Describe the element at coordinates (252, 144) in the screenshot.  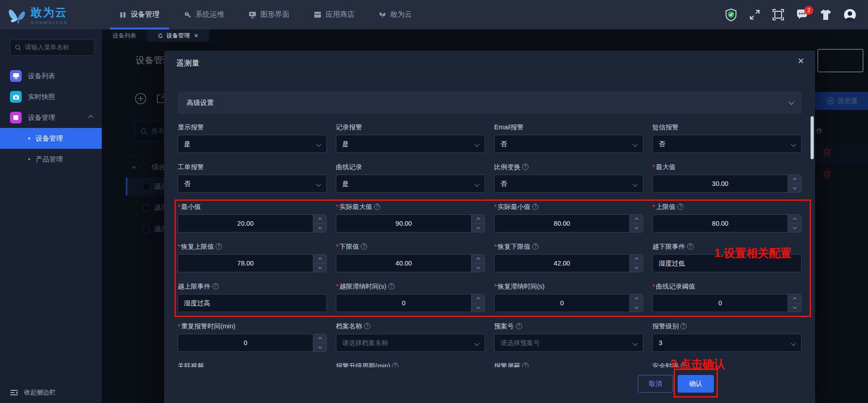
I see `select-0-0: 是` at that location.